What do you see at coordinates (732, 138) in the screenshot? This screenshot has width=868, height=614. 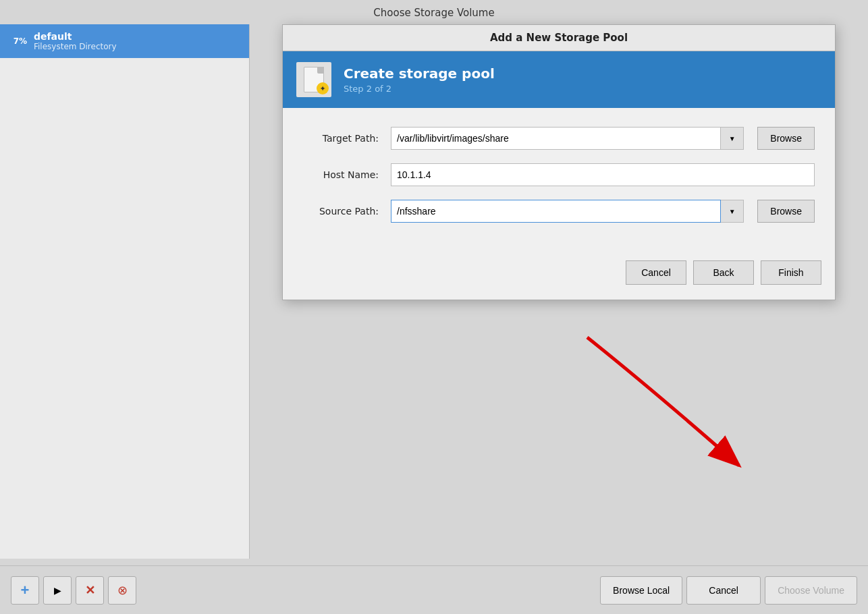 I see `target-path-dropdown-btn: ▼` at bounding box center [732, 138].